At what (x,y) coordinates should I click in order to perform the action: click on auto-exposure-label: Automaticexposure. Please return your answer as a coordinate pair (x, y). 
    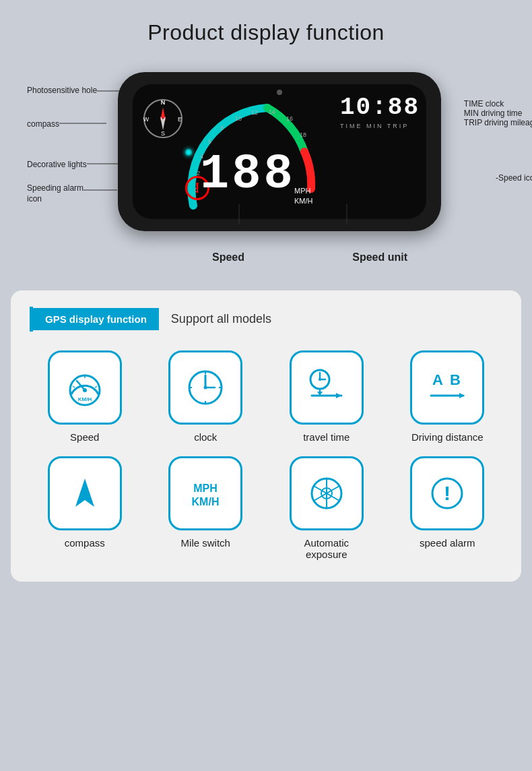
    Looking at the image, I should click on (326, 549).